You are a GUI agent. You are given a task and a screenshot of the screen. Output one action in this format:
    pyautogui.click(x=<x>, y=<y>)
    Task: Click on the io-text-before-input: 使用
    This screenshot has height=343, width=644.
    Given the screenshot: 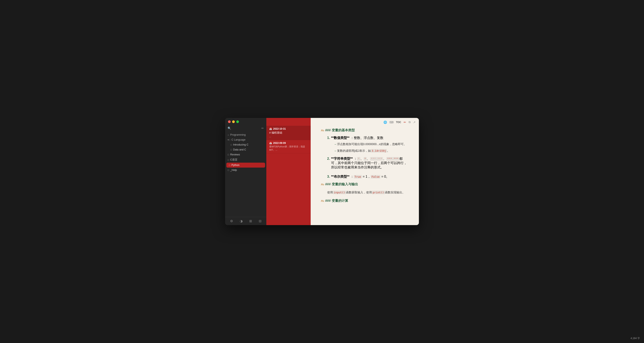 What is the action you would take?
    pyautogui.click(x=330, y=192)
    